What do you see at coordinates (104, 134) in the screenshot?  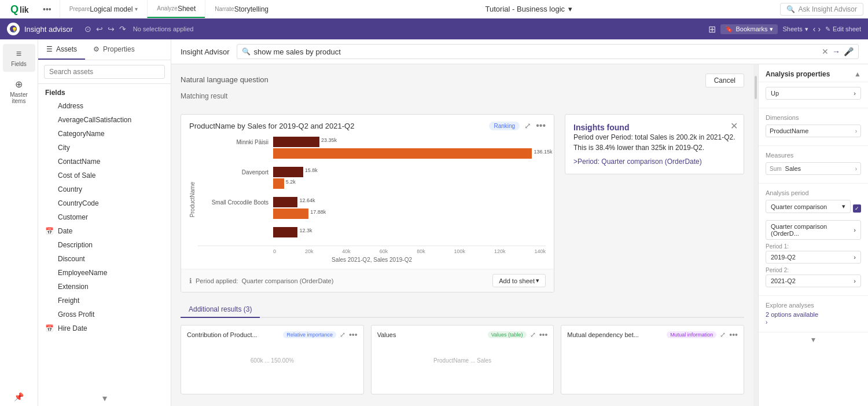 I see `field-item: CategoryName` at bounding box center [104, 134].